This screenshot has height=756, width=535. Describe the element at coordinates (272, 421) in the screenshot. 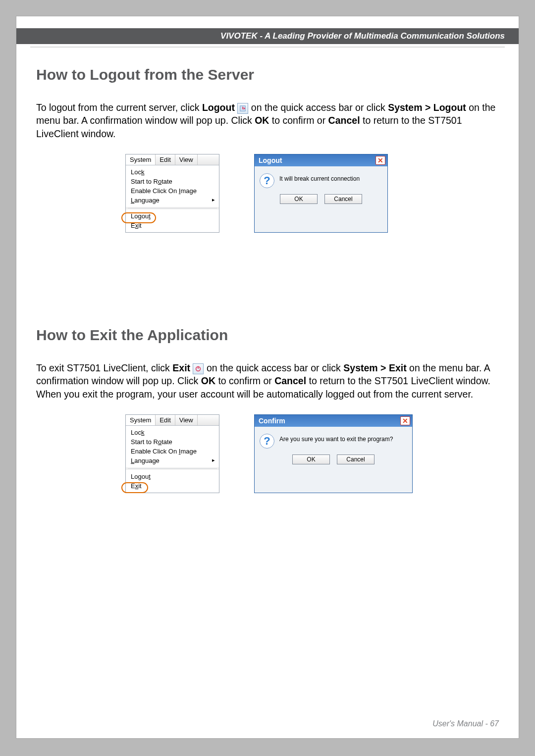

I see `dialog-title: Confirm` at that location.